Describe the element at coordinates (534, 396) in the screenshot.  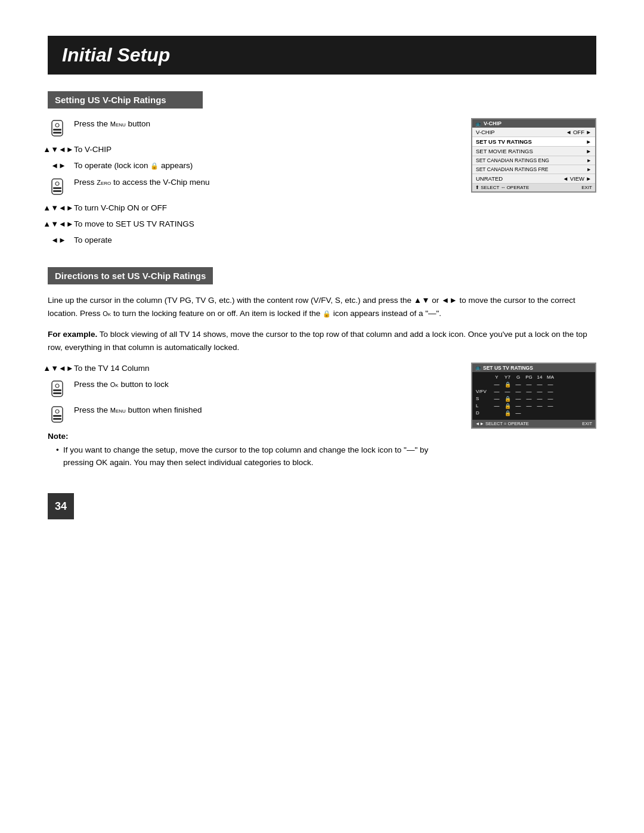
I see `ratings-grid: Y Y7 G PG 14 MA — 🔒 — — —` at that location.